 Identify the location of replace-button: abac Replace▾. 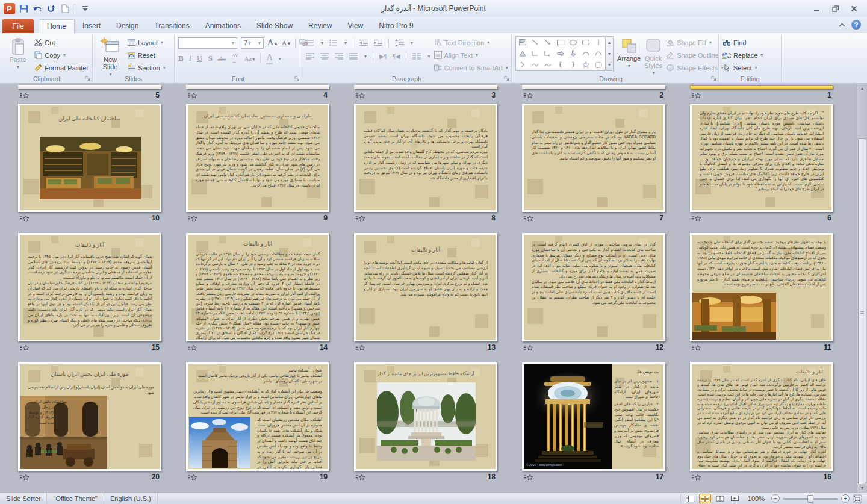
(743, 55).